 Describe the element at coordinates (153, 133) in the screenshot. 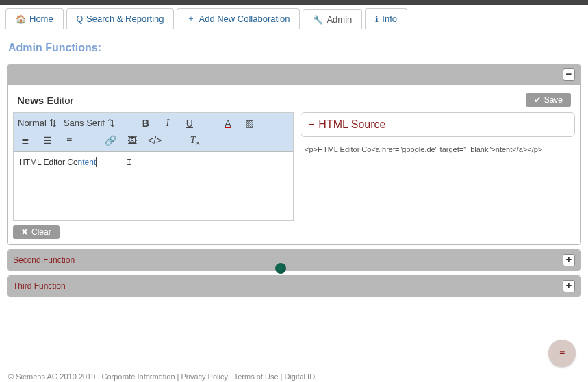

I see `editor-toolbar: Normal ⇅ Sans Serif ⇅ B I U` at that location.